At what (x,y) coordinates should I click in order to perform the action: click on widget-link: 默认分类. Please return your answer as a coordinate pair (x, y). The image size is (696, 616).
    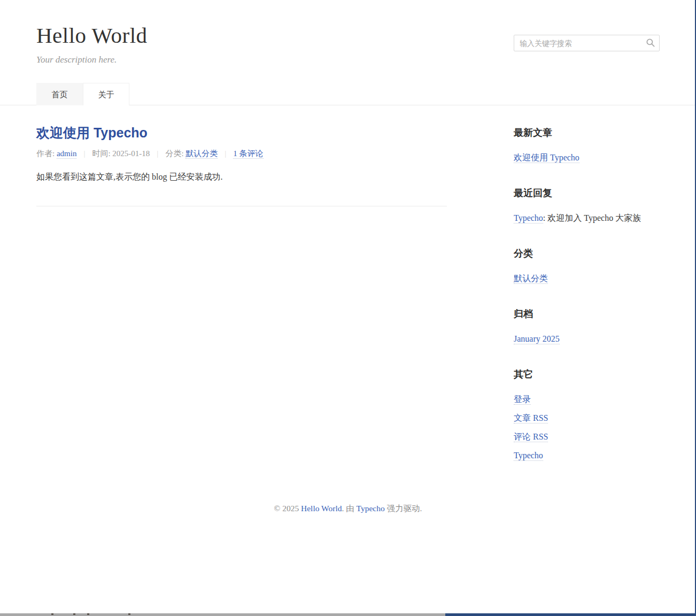
    Looking at the image, I should click on (531, 279).